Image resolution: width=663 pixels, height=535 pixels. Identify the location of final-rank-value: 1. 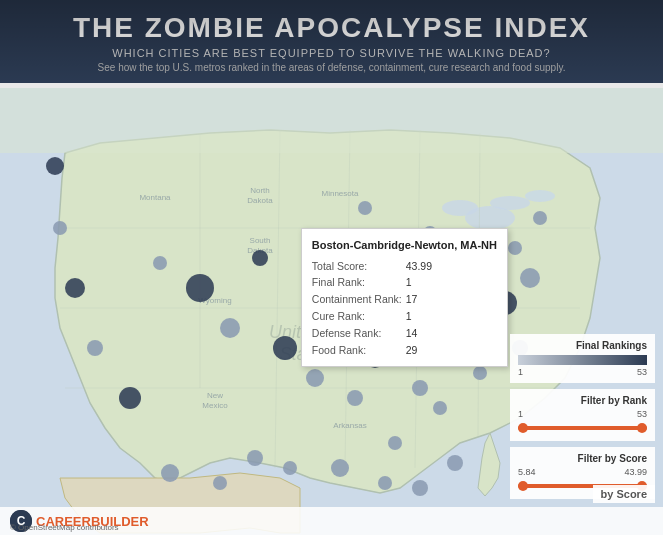
(421, 282).